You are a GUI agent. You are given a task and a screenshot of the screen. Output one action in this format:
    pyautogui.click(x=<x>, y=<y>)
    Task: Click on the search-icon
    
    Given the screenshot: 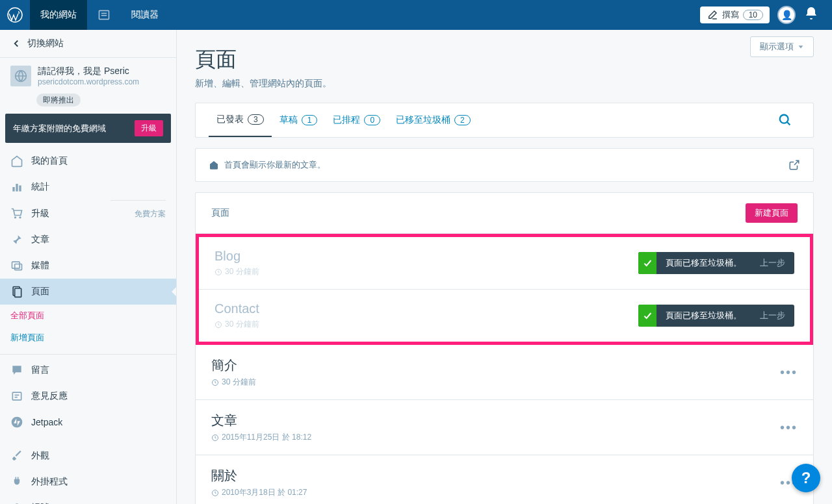 What is the action you would take?
    pyautogui.click(x=785, y=120)
    